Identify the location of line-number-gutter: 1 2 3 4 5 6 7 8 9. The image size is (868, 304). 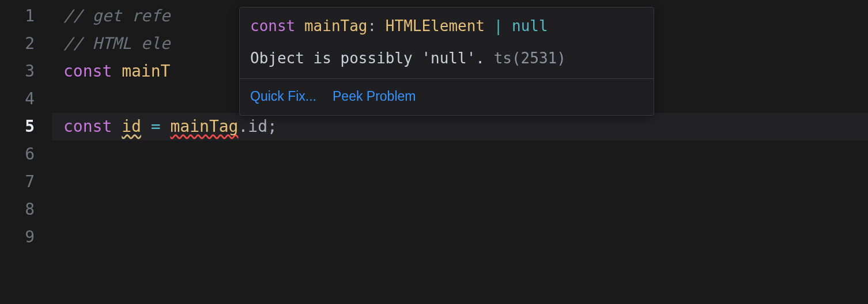
(26, 152).